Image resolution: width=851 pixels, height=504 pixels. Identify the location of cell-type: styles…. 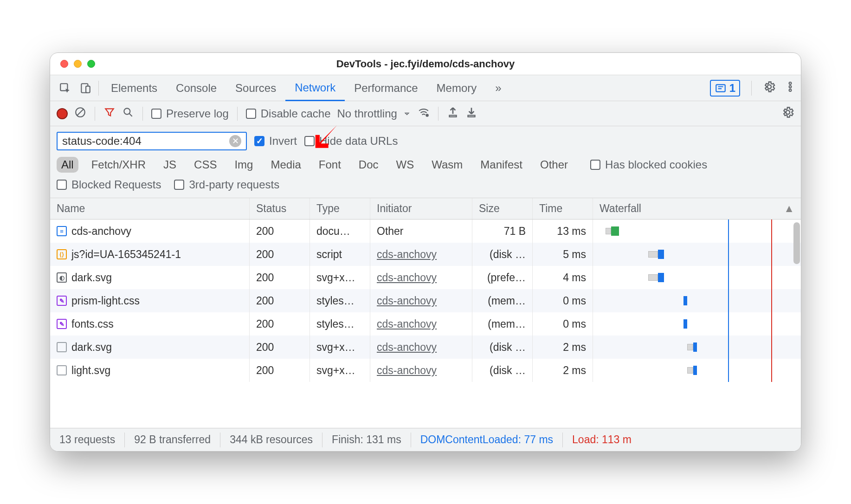
(340, 324).